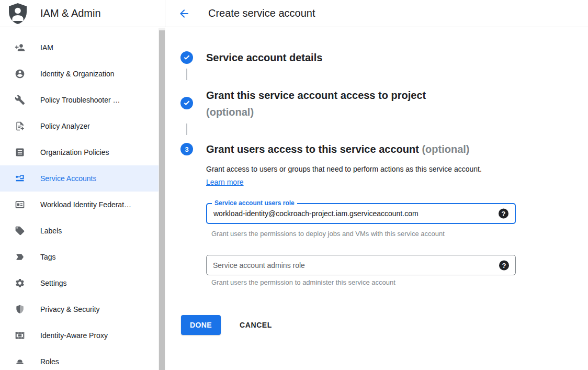 The height and width of the screenshot is (370, 588). I want to click on sidebar-header: IAM & Admin, so click(83, 14).